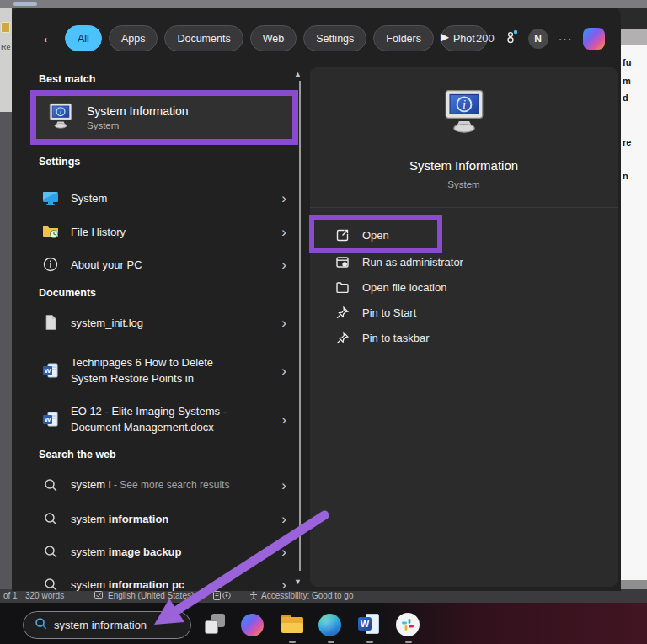 The width and height of the screenshot is (647, 644). What do you see at coordinates (61, 118) in the screenshot?
I see `system-information-icon: i` at bounding box center [61, 118].